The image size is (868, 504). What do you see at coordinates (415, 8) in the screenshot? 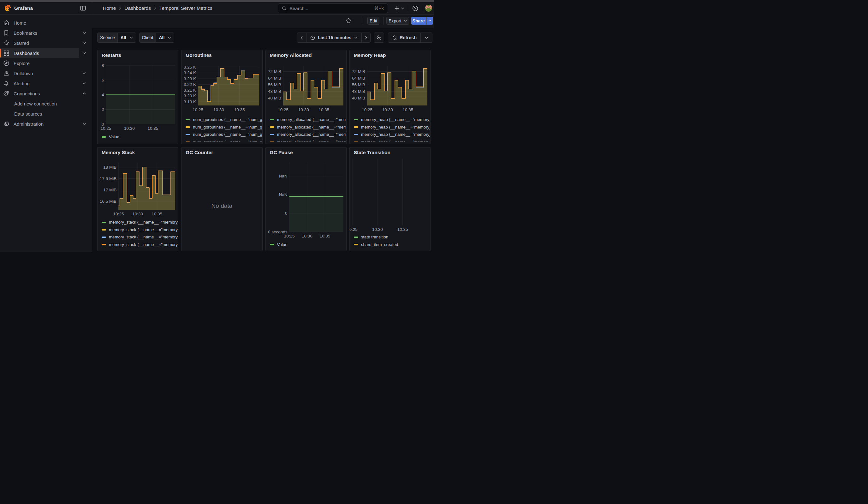
I see `help-button` at bounding box center [415, 8].